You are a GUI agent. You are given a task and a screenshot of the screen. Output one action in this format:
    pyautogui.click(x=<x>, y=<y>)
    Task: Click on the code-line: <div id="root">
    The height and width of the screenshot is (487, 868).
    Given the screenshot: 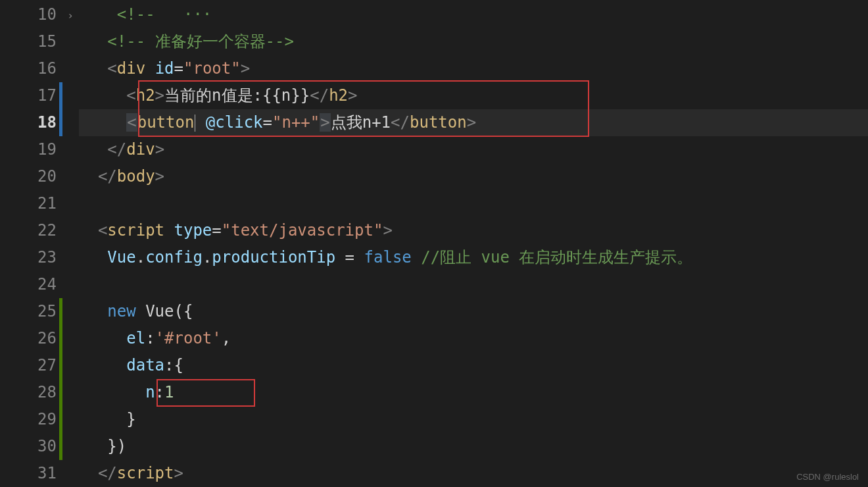 What is the action you would take?
    pyautogui.click(x=473, y=68)
    